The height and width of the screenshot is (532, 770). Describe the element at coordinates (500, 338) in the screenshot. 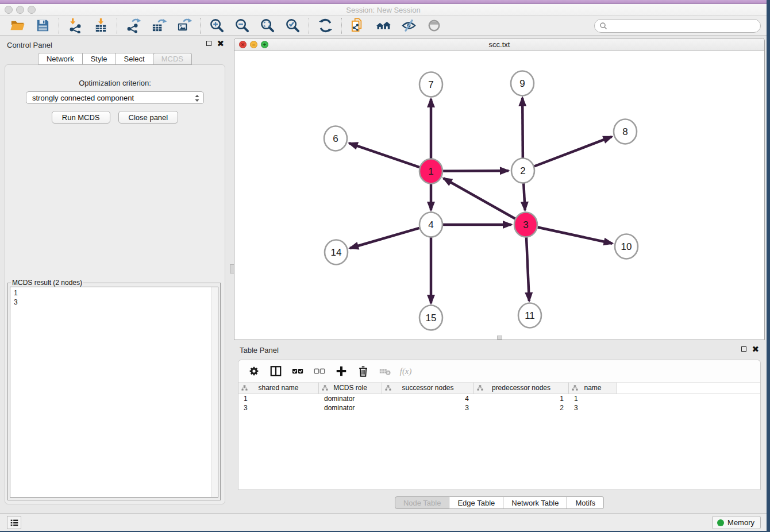

I see `canvas-resize-grip` at that location.